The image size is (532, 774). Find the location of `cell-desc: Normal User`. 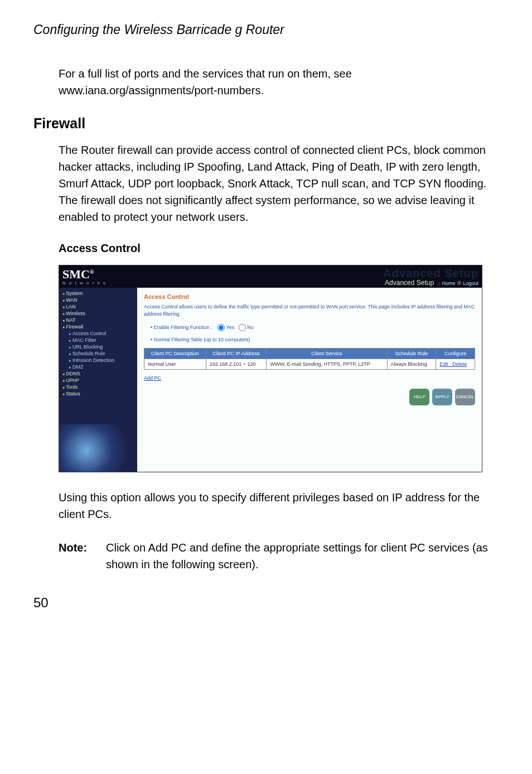

cell-desc: Normal User is located at coordinates (175, 365).